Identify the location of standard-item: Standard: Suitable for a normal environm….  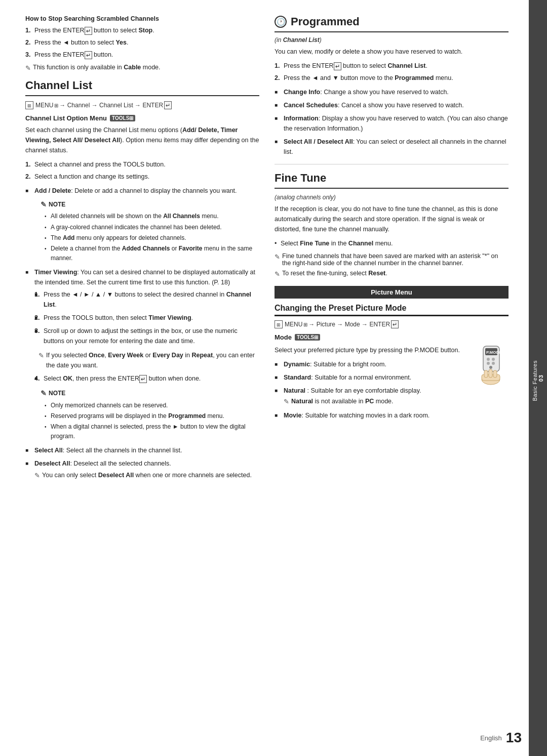
(371, 377).